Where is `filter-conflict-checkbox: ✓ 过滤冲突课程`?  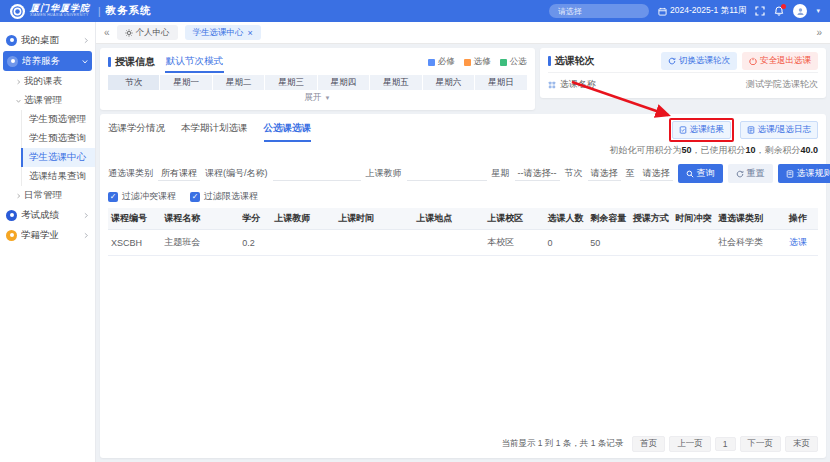 filter-conflict-checkbox: ✓ 过滤冲突课程 is located at coordinates (142, 196).